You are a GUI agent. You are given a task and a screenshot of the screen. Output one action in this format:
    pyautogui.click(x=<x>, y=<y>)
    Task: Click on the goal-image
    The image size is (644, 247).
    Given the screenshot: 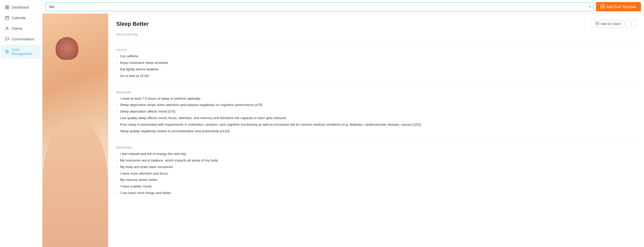 What is the action you would take?
    pyautogui.click(x=75, y=130)
    